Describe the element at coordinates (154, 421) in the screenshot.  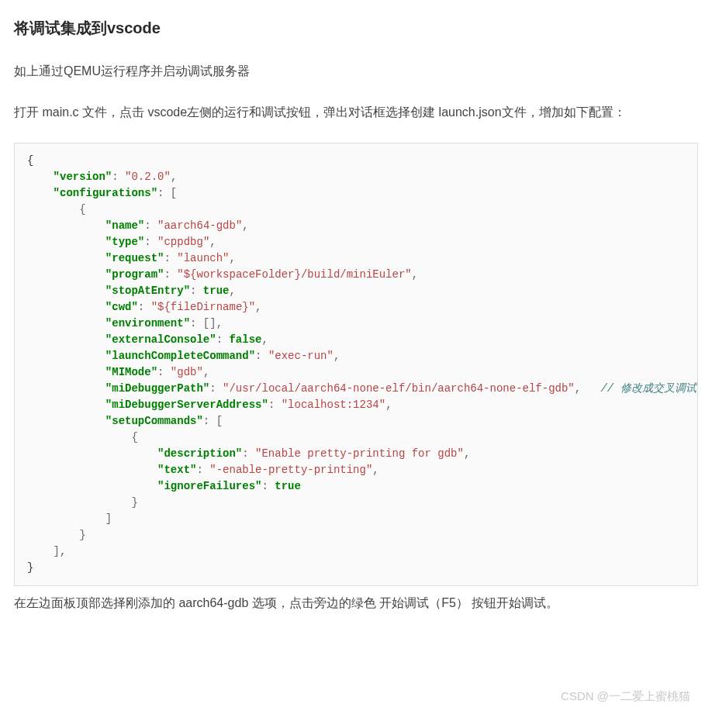
I see `code-setupcommands-key: setupCommands` at that location.